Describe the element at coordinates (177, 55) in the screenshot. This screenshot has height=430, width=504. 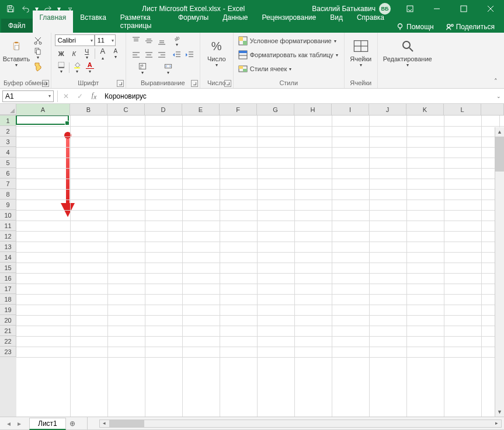
I see `decrease-indent-button` at that location.